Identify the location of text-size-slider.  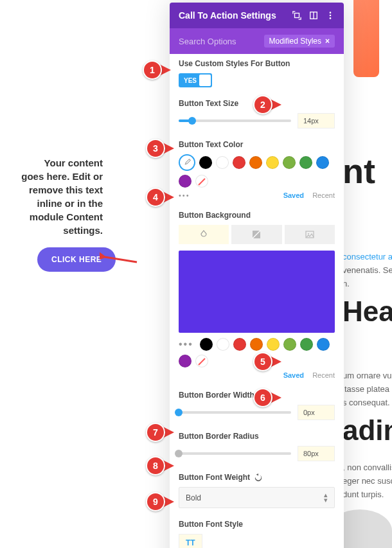
(235, 121).